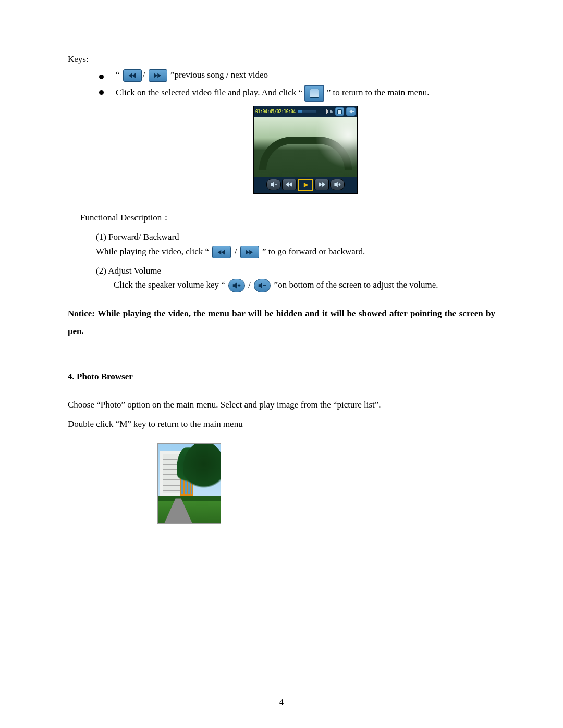  What do you see at coordinates (297, 140) in the screenshot?
I see `bullet-play-return: Click on the selected video file and pla…` at bounding box center [297, 140].